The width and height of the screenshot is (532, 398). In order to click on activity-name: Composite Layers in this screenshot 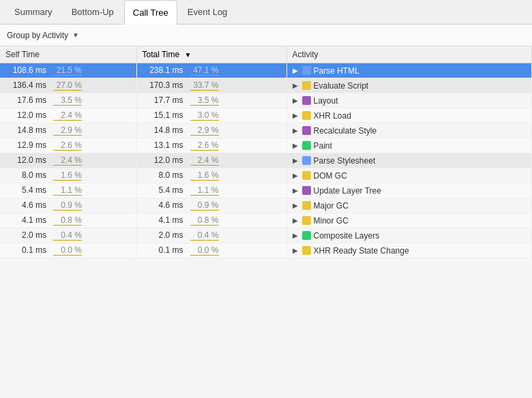, I will do `click(346, 236)`.